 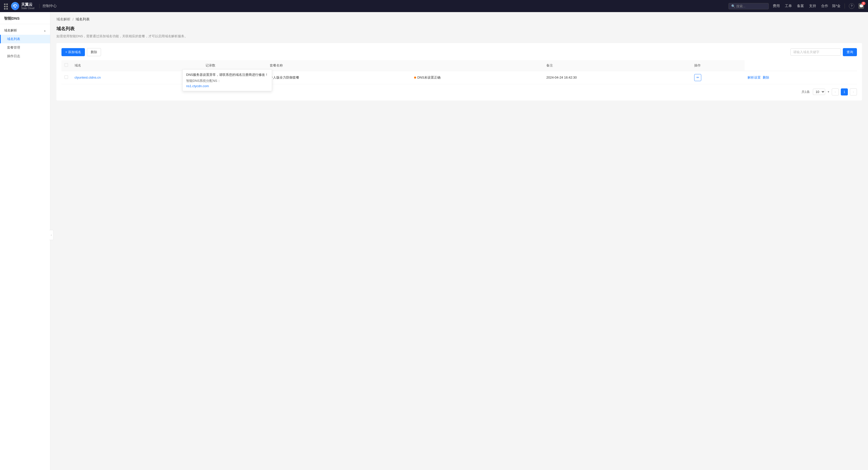 I want to click on breadcrumb-parent: 域名解析, so click(x=63, y=20).